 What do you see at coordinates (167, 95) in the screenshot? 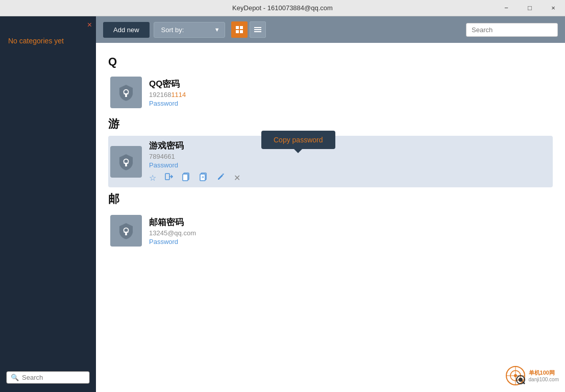
I see `entry-username-qq: 1921681114` at bounding box center [167, 95].